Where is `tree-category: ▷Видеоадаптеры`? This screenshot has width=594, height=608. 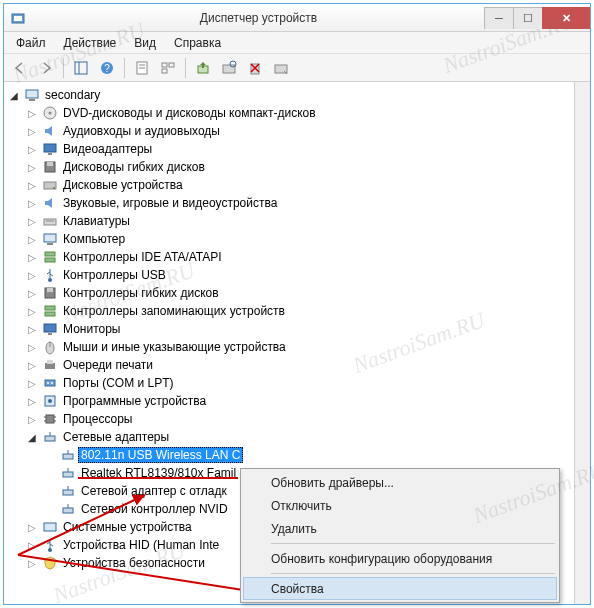
tree-category: ▷Видеоадаптеры is located at coordinates (297, 149).